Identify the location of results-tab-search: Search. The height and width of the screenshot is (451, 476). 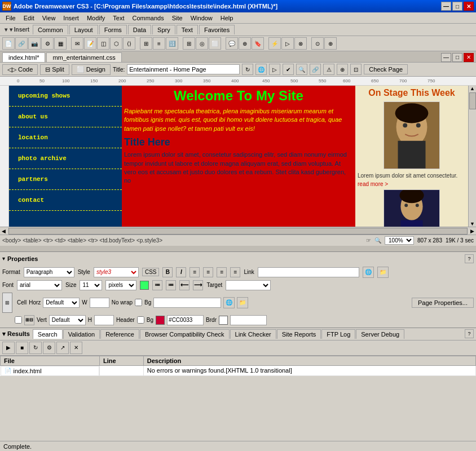
(47, 334).